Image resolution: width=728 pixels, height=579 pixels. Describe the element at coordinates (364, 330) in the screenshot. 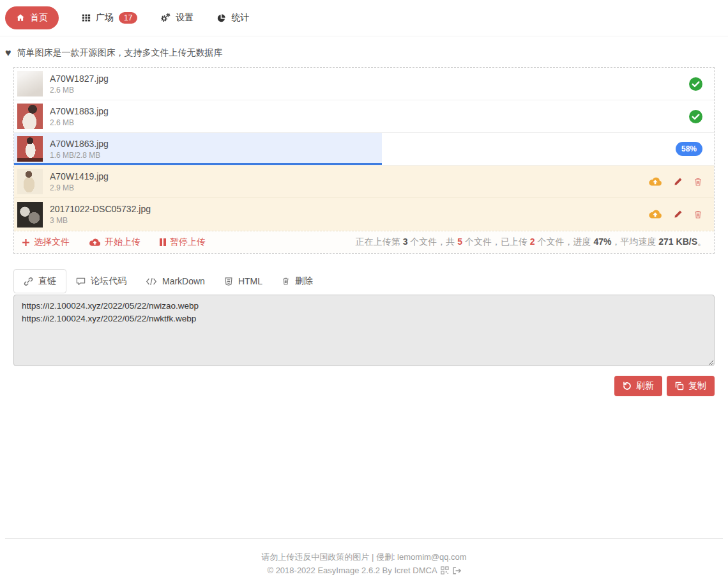

I see `links-output-textarea: https://i2.100024.xyz/2022/05/22/nwizao.…` at that location.